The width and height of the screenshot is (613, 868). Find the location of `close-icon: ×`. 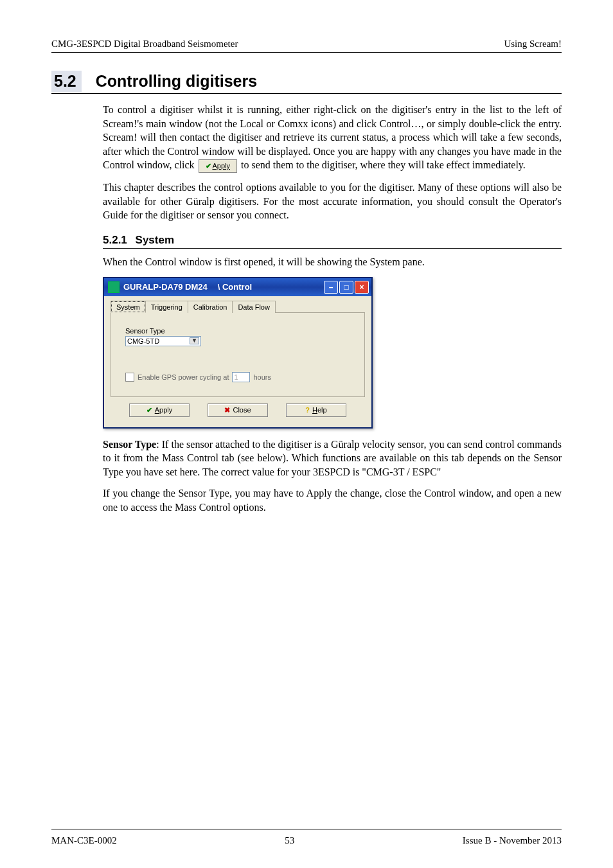

close-icon: × is located at coordinates (362, 287).